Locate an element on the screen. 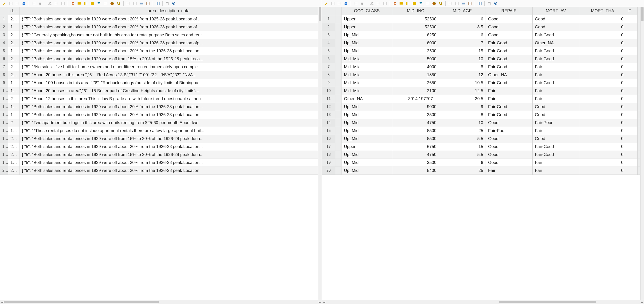 Image resolution: width=644 pixels, height=304 pixels. cell-mid-age: 8 is located at coordinates (462, 115).